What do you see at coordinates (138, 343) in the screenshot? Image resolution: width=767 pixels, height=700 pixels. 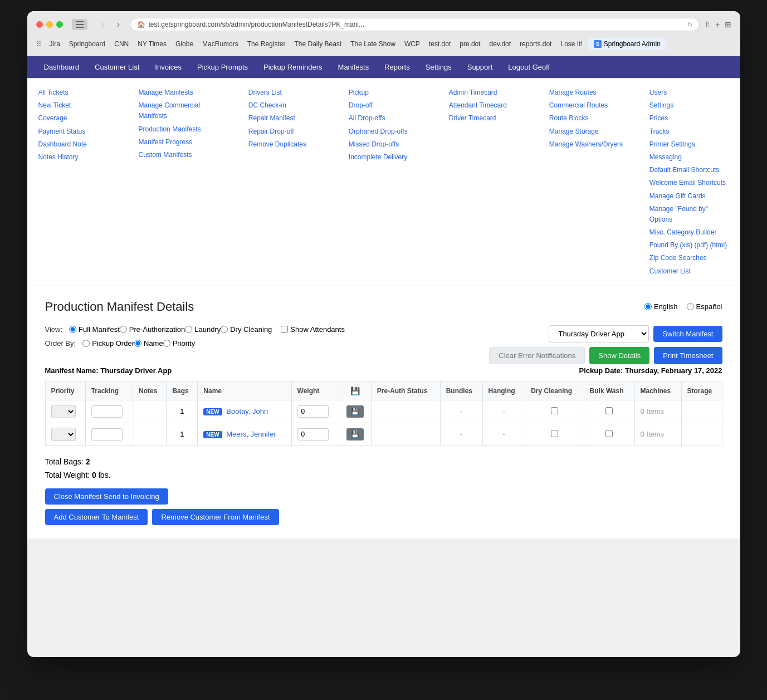 I see `order-name-radio` at bounding box center [138, 343].